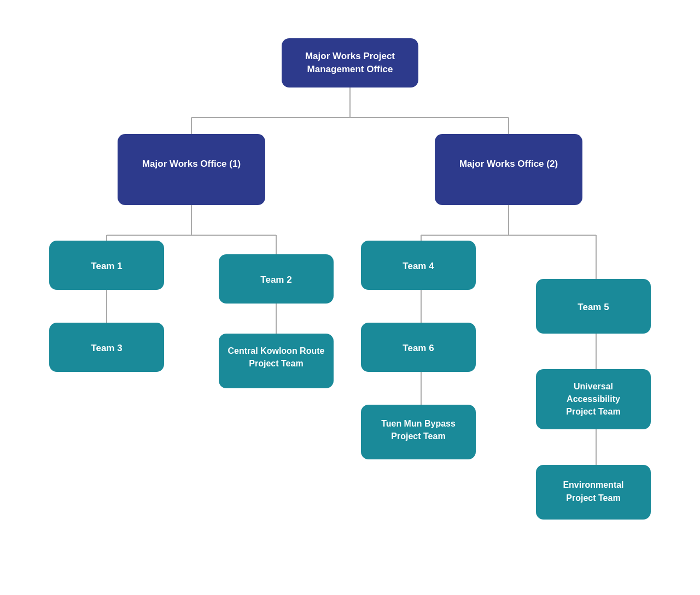 This screenshot has height=595, width=700. I want to click on ckr-label-2: Project Team, so click(276, 363).